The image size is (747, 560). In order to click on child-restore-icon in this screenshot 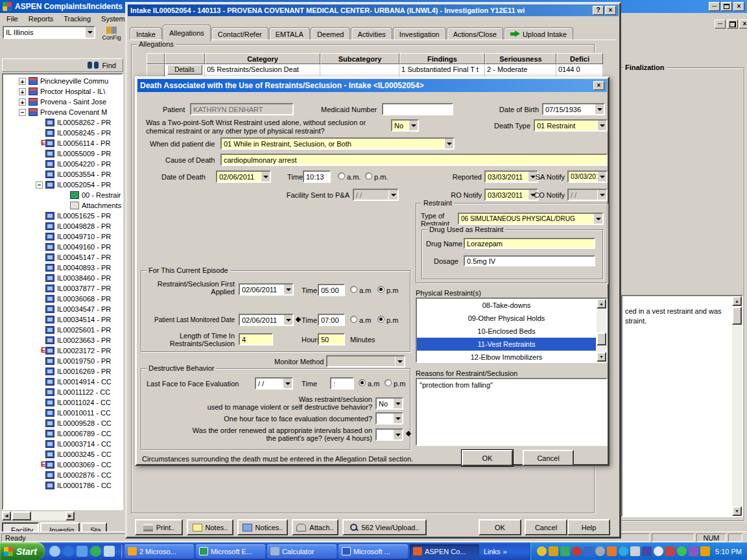, I will do `click(733, 24)`.